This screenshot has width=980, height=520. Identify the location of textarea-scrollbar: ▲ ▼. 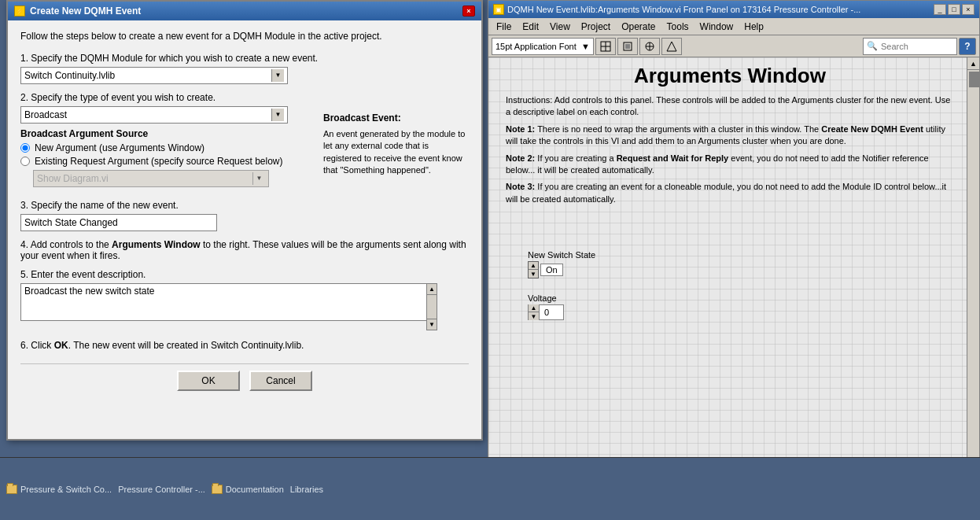
(432, 307).